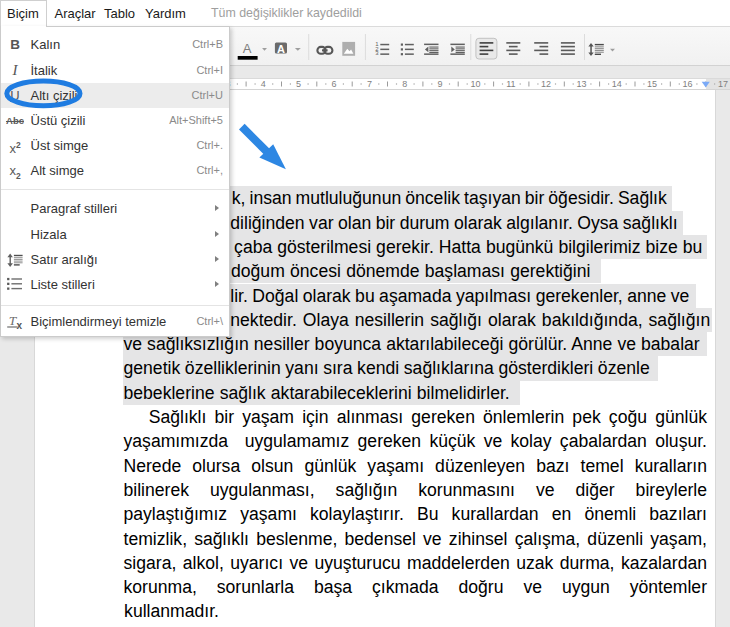 Image resolution: width=730 pixels, height=627 pixels. I want to click on svg-text: 4, so click(264, 84).